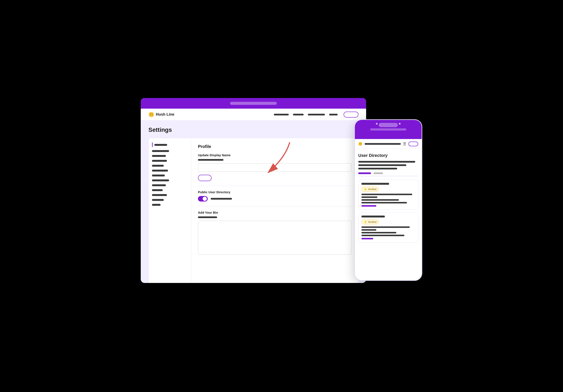  I want to click on user-line-2a, so click(385, 227).